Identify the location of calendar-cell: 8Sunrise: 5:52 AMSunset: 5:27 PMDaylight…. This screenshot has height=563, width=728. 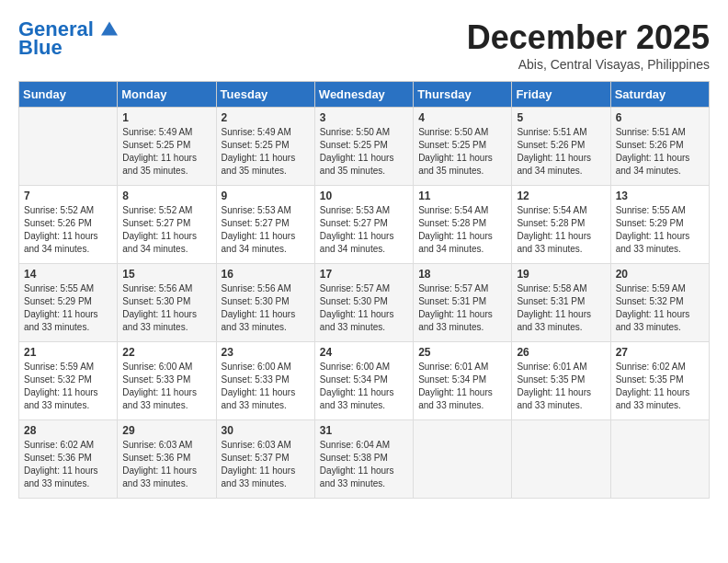
(167, 224).